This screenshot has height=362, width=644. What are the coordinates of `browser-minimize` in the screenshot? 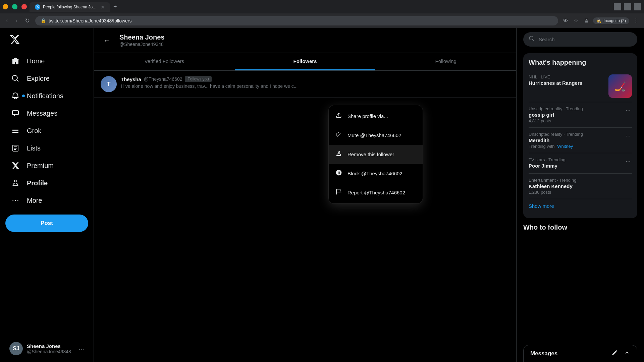 It's located at (5, 7).